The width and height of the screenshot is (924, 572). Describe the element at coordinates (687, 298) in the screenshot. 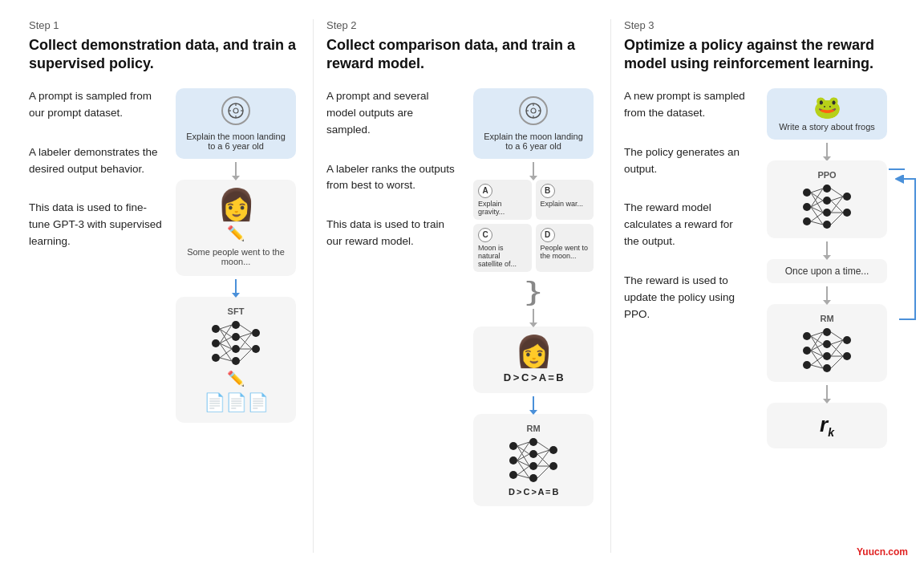

I see `step3-text4: The reward is used to update the policy …` at that location.